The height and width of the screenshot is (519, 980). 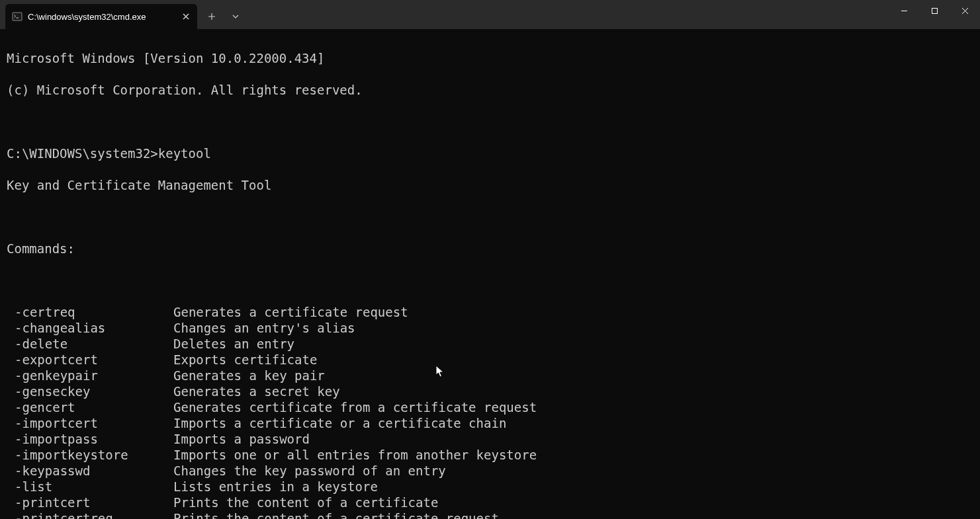 What do you see at coordinates (310, 471) in the screenshot?
I see `command-description: Changes the key password of an entry` at bounding box center [310, 471].